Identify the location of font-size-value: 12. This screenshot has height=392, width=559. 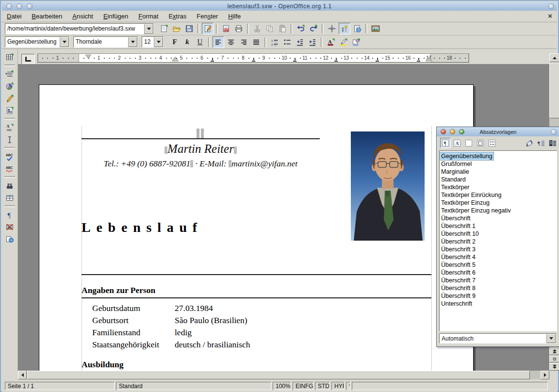
(148, 42).